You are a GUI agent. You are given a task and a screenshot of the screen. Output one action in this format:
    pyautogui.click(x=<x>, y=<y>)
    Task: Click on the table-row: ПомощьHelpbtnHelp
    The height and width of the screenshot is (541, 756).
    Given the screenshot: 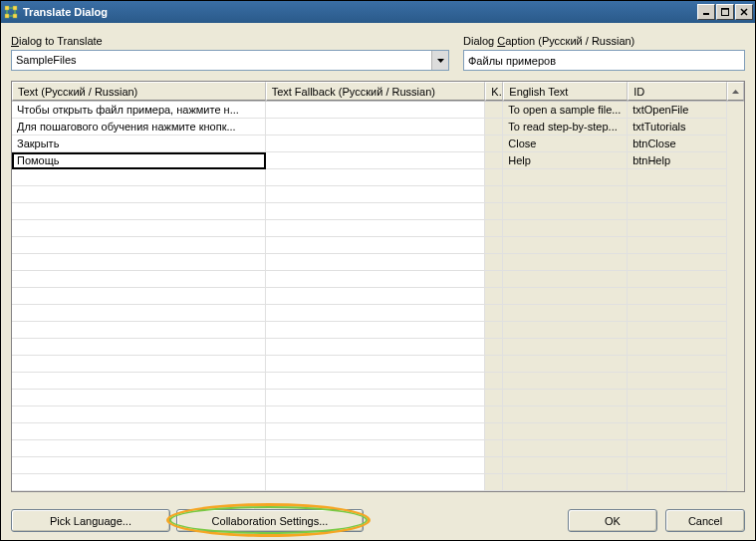 What is the action you would take?
    pyautogui.click(x=370, y=161)
    